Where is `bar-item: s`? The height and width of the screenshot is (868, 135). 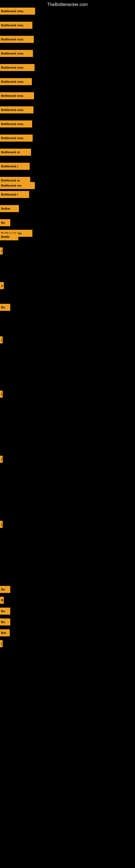 bar-item: s is located at coordinates (2, 286).